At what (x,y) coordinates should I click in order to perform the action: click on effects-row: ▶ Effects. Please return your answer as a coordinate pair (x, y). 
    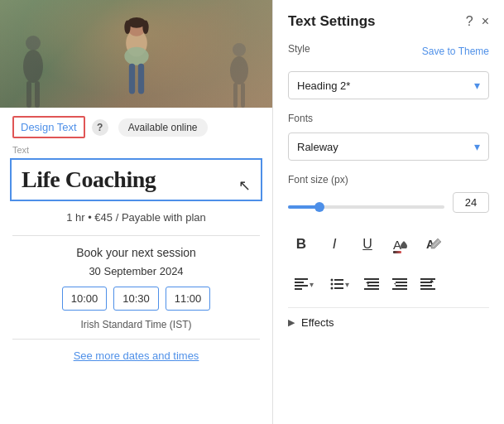
    Looking at the image, I should click on (389, 320).